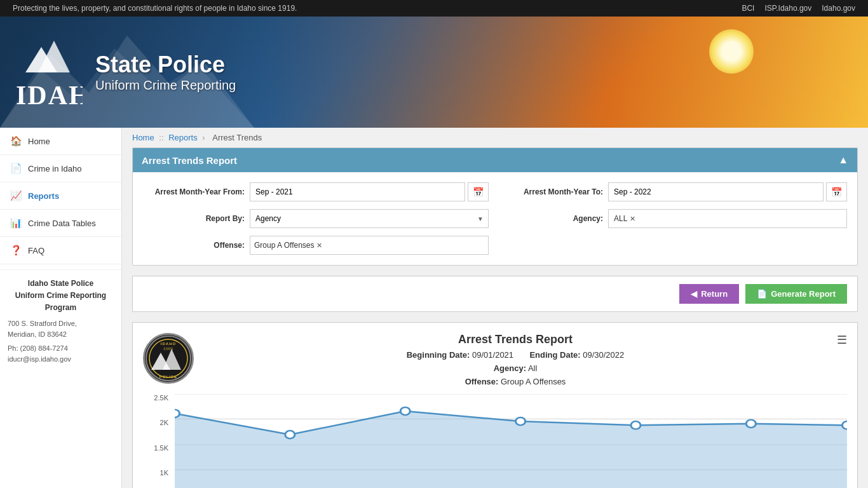 The image size is (868, 488). What do you see at coordinates (633, 219) in the screenshot?
I see `agency-tag-remove: ✕` at bounding box center [633, 219].